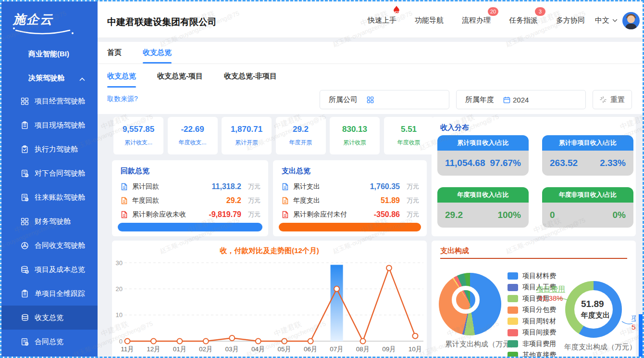 Image resolution: width=644 pixels, height=358 pixels. What do you see at coordinates (50, 125) in the screenshot?
I see `sidebar-item-1: 项目现场驾驶舱` at bounding box center [50, 125].